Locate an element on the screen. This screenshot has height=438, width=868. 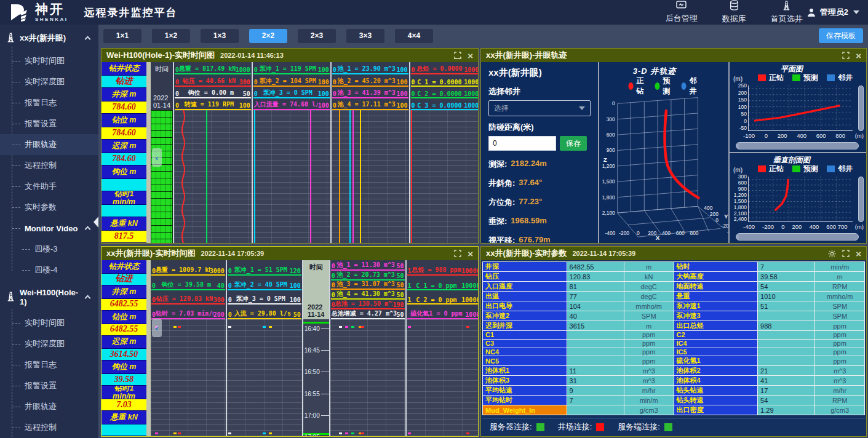
sidebar-collapse-handle is located at coordinates (96, 222).